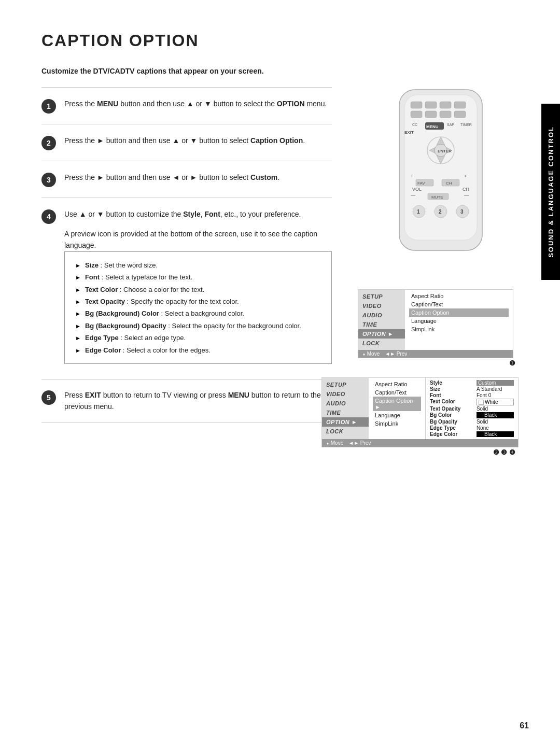 This screenshot has width=560, height=746. I want to click on menu-wide-video: VIDEO, so click(345, 394).